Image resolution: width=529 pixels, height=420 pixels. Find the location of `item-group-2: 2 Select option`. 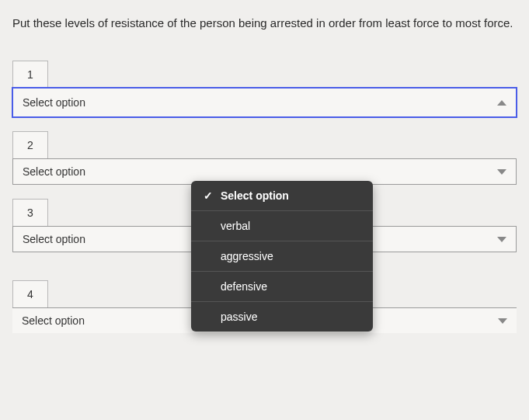

item-group-2: 2 Select option is located at coordinates (264, 158).